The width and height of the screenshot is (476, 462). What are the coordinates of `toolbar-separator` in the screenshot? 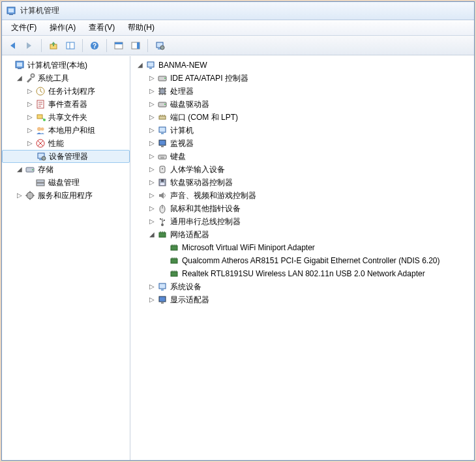 It's located at (147, 46).